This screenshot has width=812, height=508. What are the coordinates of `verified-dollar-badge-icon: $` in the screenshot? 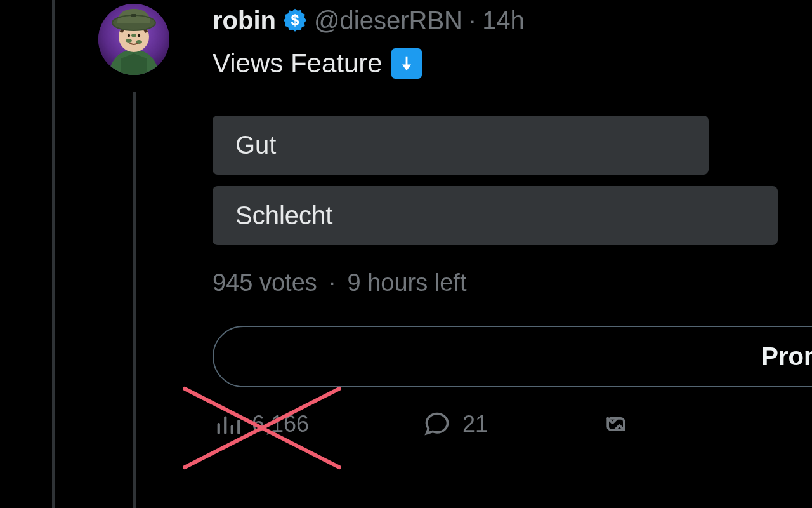 It's located at (295, 20).